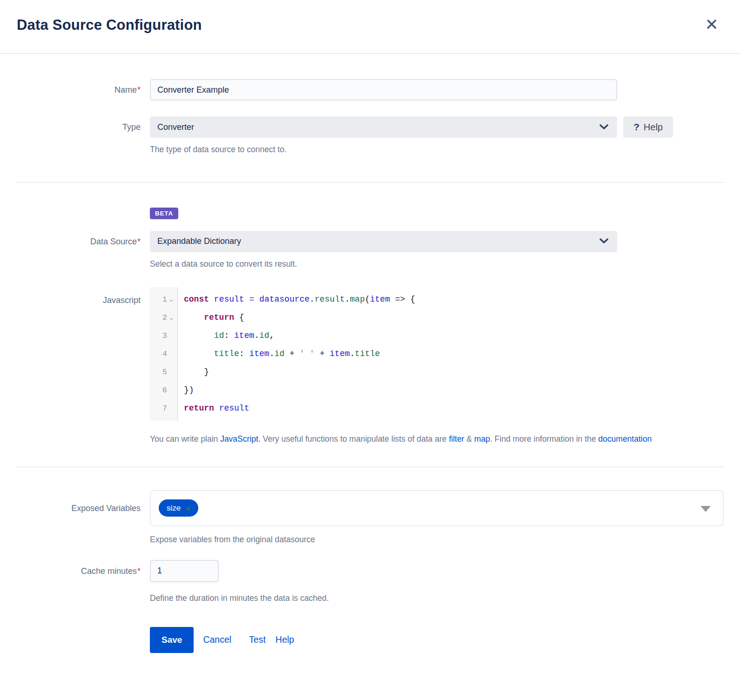 Image resolution: width=741 pixels, height=700 pixels. Describe the element at coordinates (184, 571) in the screenshot. I see `cache-minutes-input` at that location.